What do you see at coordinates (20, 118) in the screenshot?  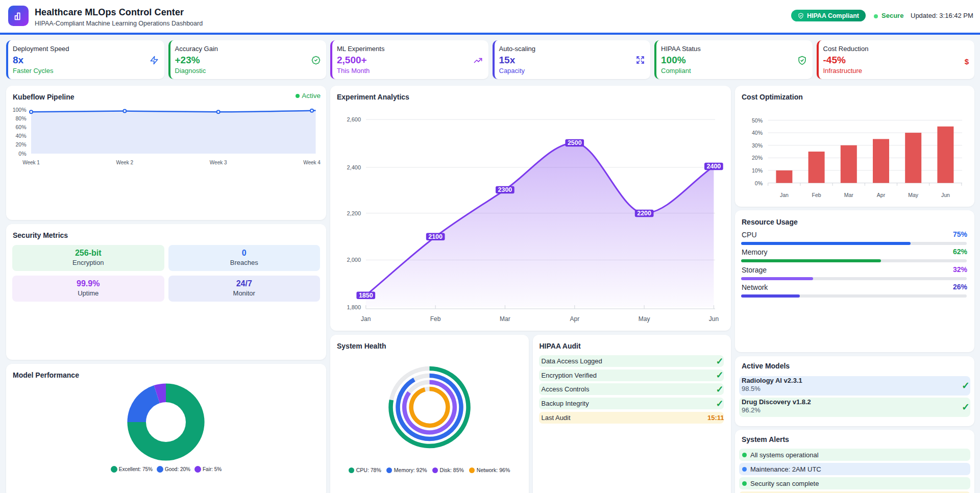 I see `svg-text: 80%` at bounding box center [20, 118].